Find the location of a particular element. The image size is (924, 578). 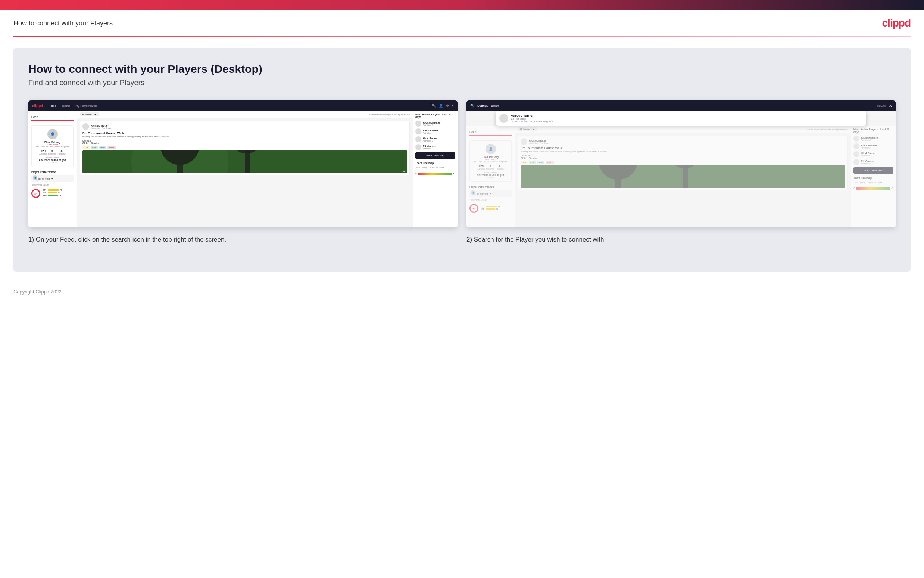

player-perf-section-1: Player Performance 👤 Eli Vincent ▼ Total… is located at coordinates (52, 184).